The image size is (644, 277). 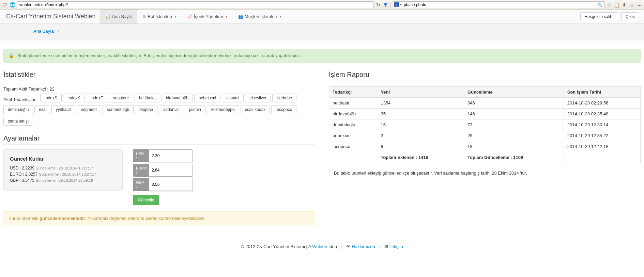 What do you see at coordinates (386, 246) in the screenshot?
I see `mail-icon: ✉` at bounding box center [386, 246].